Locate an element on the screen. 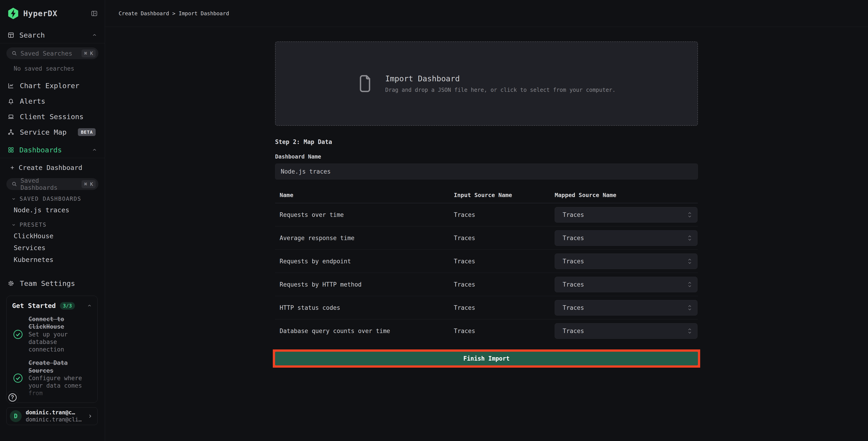  section-dashboards: Dashboards is located at coordinates (53, 150).